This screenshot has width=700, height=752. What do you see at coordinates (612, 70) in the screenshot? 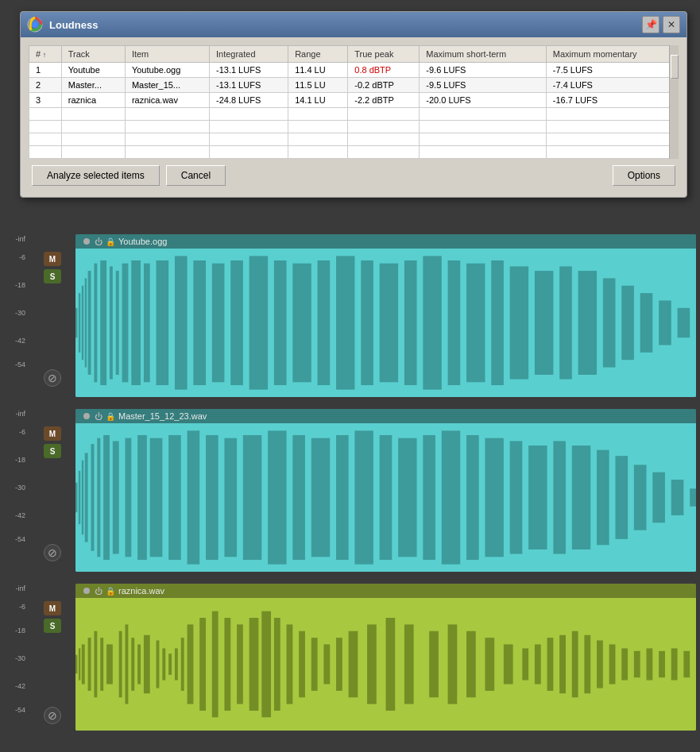
I see `table-cell: -7.5 LUFS` at bounding box center [612, 70].